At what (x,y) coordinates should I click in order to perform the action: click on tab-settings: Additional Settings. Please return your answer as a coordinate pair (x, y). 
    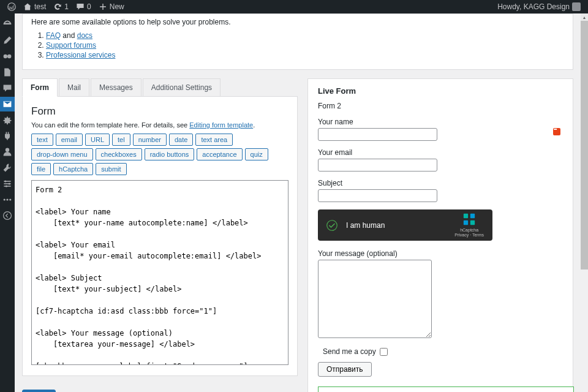
    Looking at the image, I should click on (181, 87).